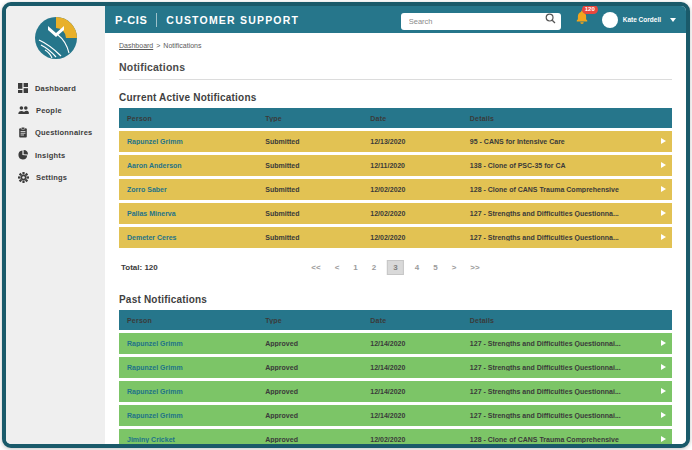 This screenshot has width=692, height=450. I want to click on page-first-button: <<, so click(316, 268).